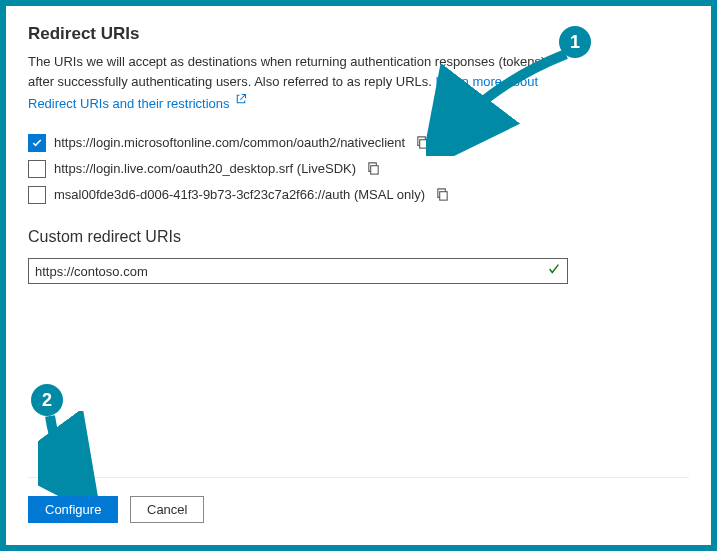 The height and width of the screenshot is (551, 717). What do you see at coordinates (298, 271) in the screenshot?
I see `custom-uri-field-wrap` at bounding box center [298, 271].